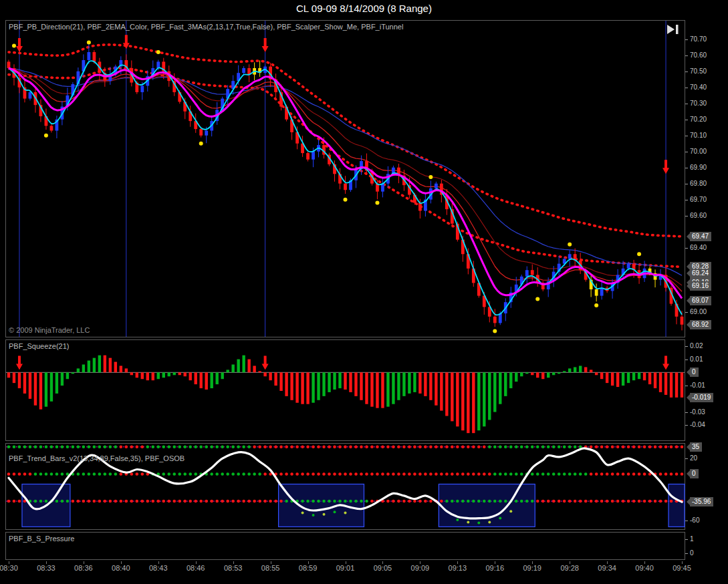 The width and height of the screenshot is (728, 584). Describe the element at coordinates (697, 346) in the screenshot. I see `axis-tick-label: 0.02` at that location.